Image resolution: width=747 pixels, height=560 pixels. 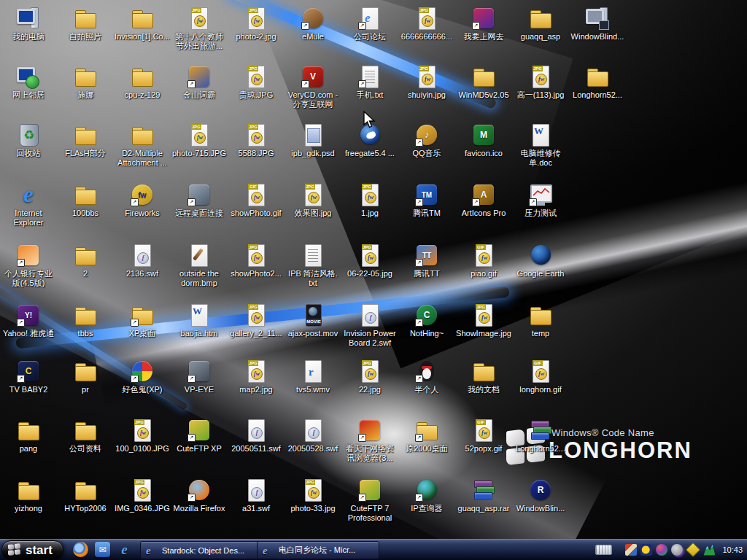 What do you see at coordinates (85, 321) in the screenshot?
I see `desktop-icon: tbbs` at bounding box center [85, 321].